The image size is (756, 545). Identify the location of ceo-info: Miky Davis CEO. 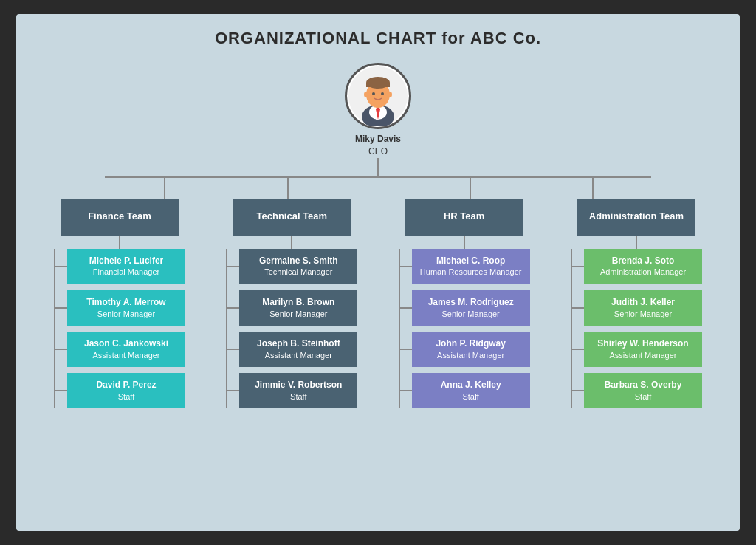
(378, 145).